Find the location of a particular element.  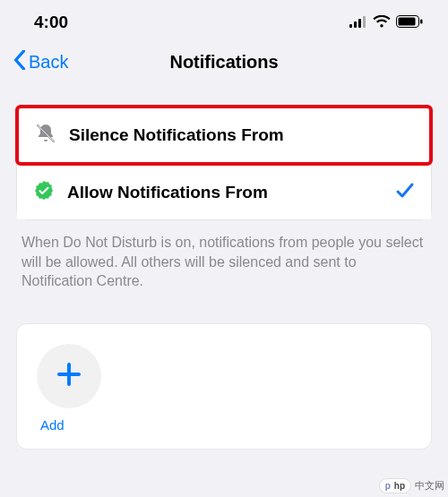

back-label: Back is located at coordinates (48, 63).